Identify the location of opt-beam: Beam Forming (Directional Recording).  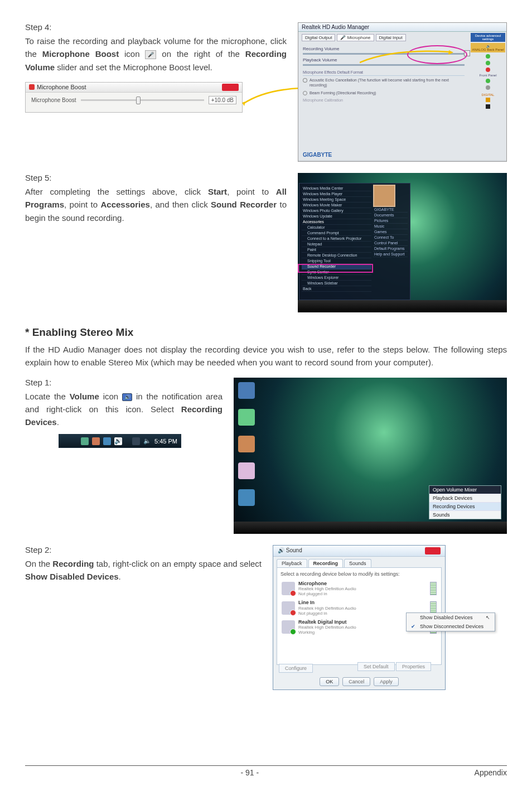
(342, 94).